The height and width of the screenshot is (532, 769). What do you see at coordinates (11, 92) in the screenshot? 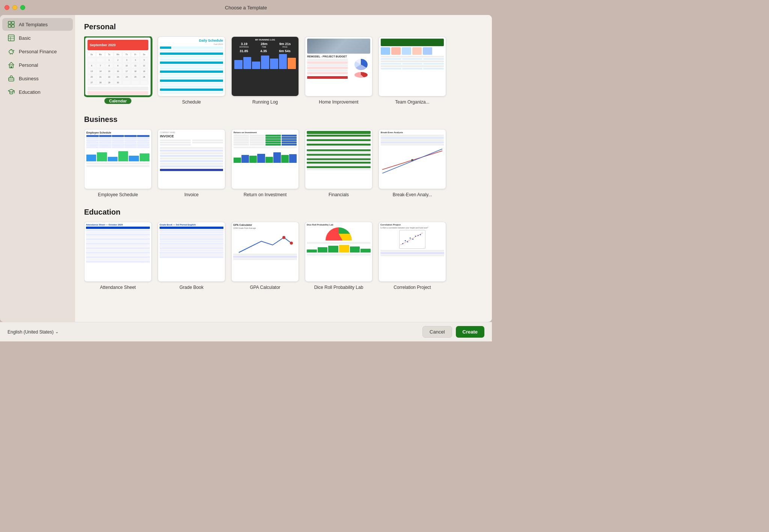
I see `graduate-icon` at bounding box center [11, 92].